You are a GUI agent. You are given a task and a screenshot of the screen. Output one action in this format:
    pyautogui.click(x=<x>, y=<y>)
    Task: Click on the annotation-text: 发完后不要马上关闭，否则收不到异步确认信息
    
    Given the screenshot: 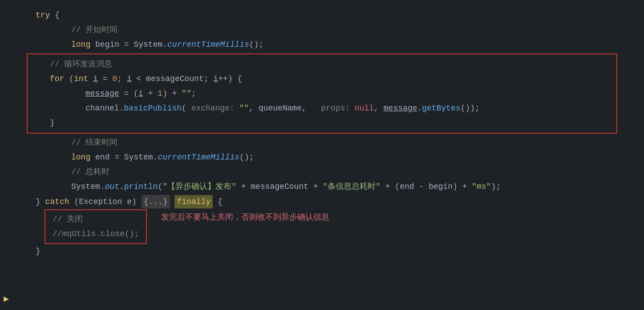 What is the action you would take?
    pyautogui.click(x=245, y=216)
    